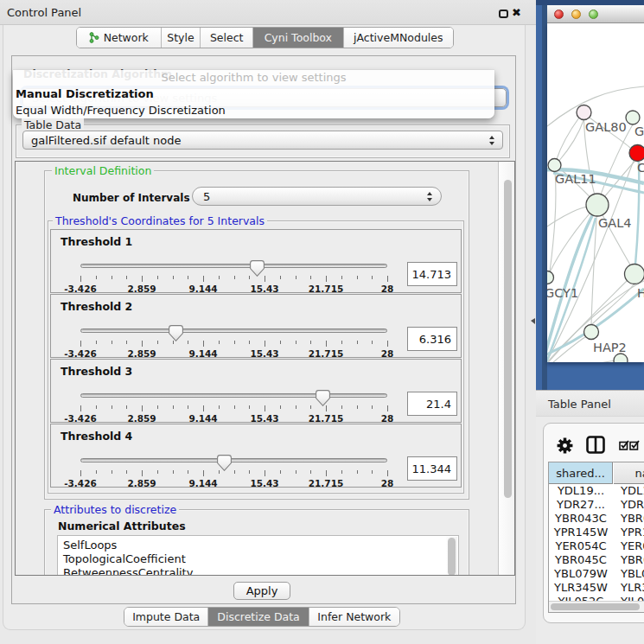 This screenshot has height=644, width=644. I want to click on threshold-value-field: 21.4, so click(432, 404).